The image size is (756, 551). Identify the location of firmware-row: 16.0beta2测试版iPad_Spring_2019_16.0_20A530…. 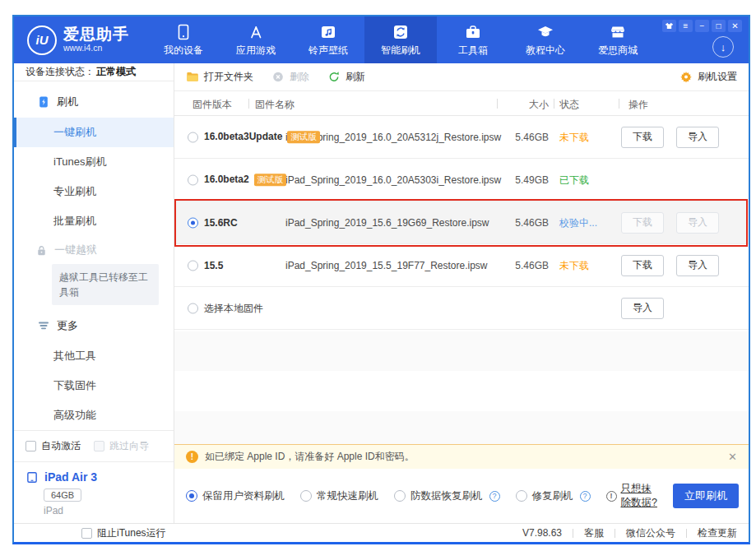
(461, 180).